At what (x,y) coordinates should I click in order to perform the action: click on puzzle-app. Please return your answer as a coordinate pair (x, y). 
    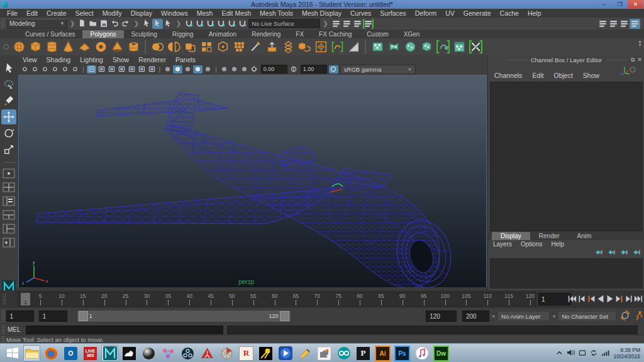
    Looking at the image, I should click on (325, 353).